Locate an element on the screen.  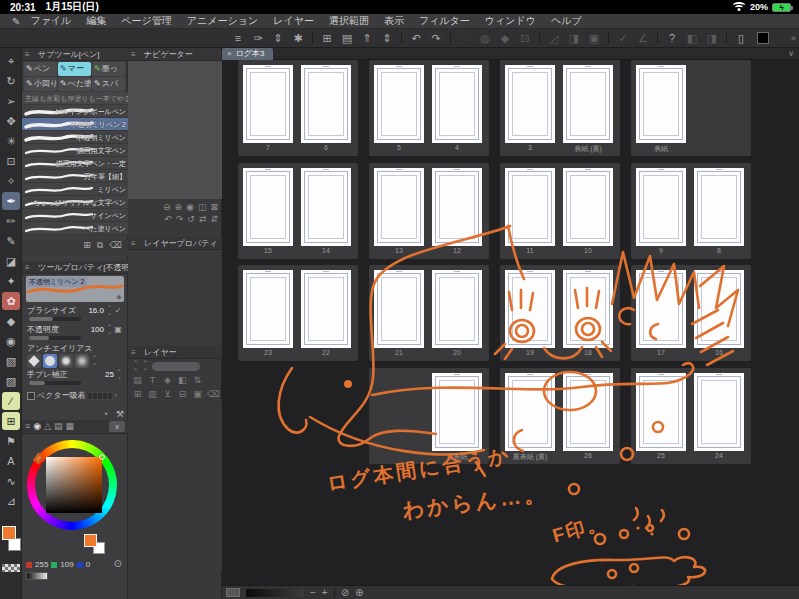
subtool-tab-6: ✎スパ is located at coordinates (108, 84).